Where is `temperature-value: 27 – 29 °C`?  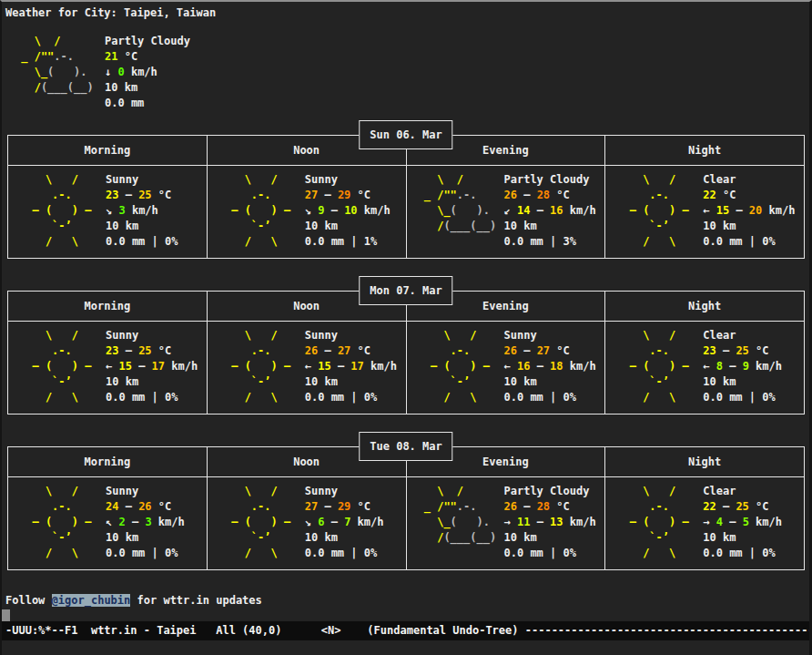
temperature-value: 27 – 29 °C is located at coordinates (344, 507).